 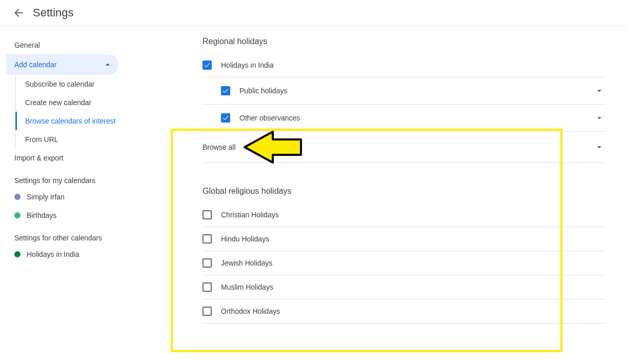 What do you see at coordinates (72, 84) in the screenshot?
I see `sidebar-subscribe: Subscribe to calendar` at bounding box center [72, 84].